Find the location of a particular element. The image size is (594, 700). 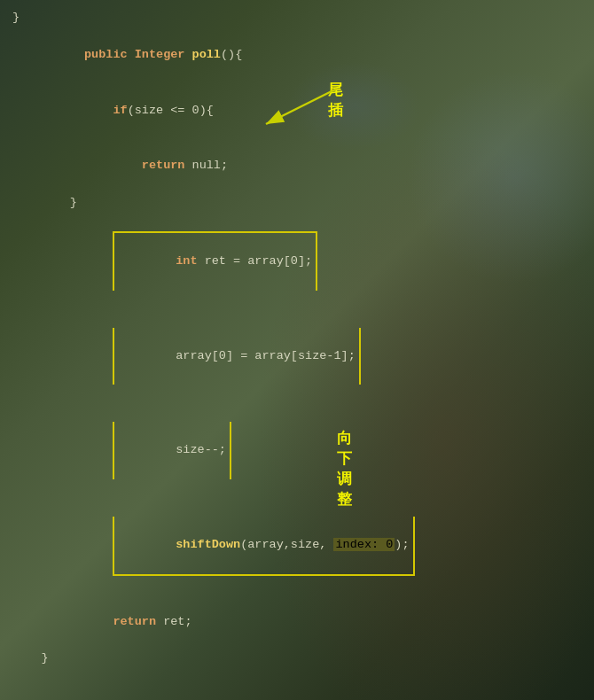

code-line-10: return ret; is located at coordinates (297, 622).